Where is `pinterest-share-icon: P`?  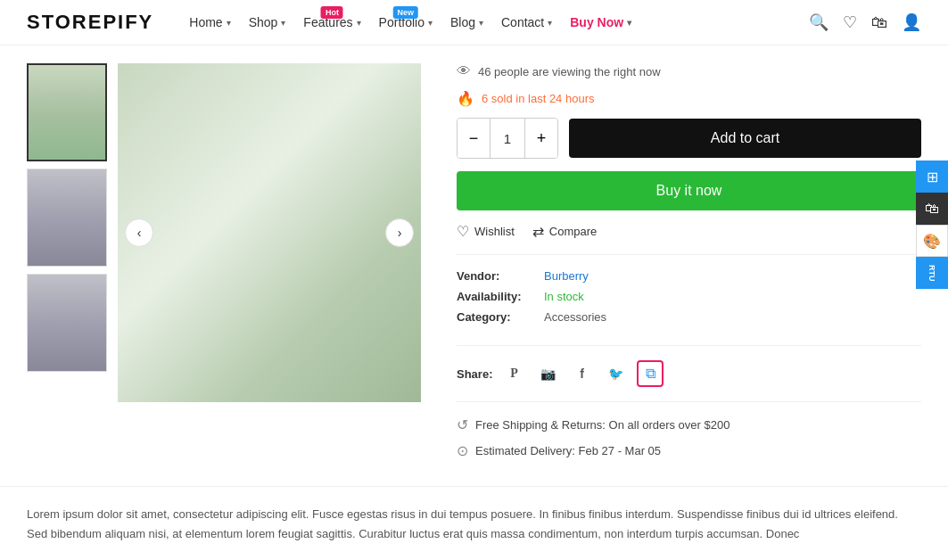 pinterest-share-icon: P is located at coordinates (514, 374).